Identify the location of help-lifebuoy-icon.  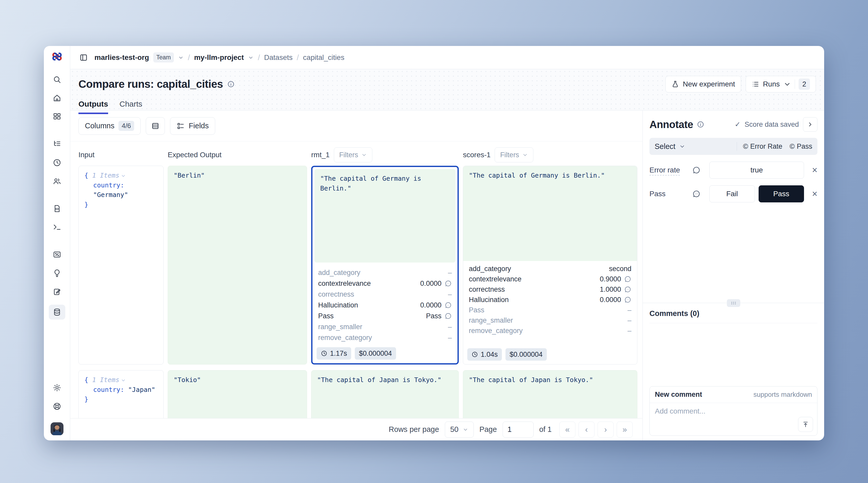
(57, 406).